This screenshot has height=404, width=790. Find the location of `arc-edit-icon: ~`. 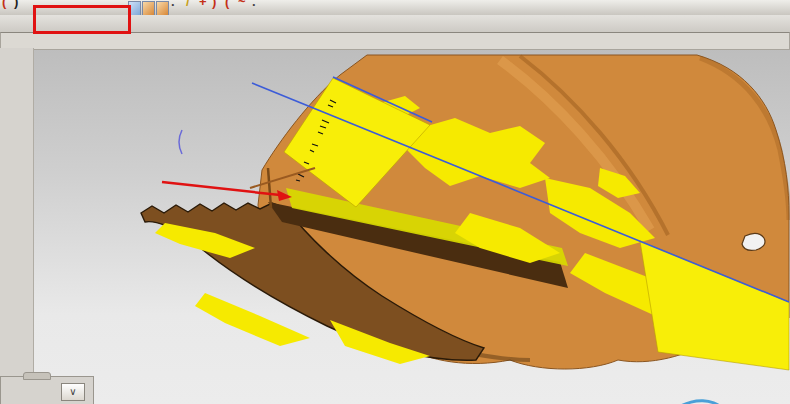

arc-edit-icon: ~ is located at coordinates (242, 4).